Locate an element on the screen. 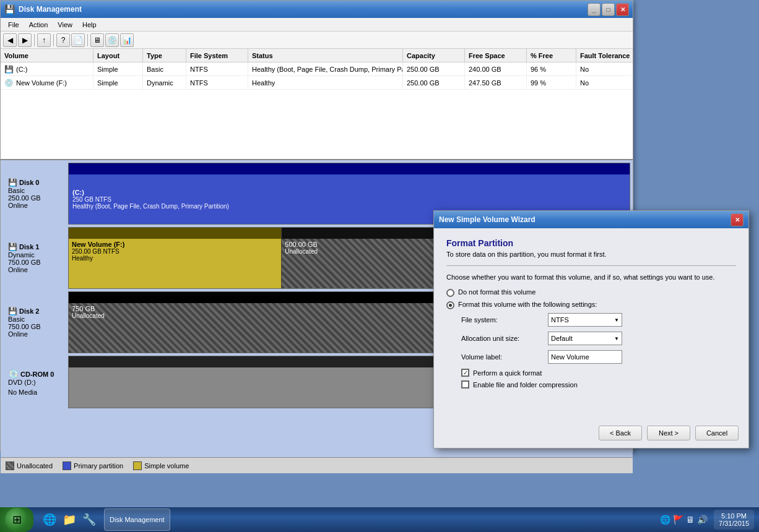 The height and width of the screenshot is (532, 759). taskbar-explorer-icon: 📁 is located at coordinates (69, 520).